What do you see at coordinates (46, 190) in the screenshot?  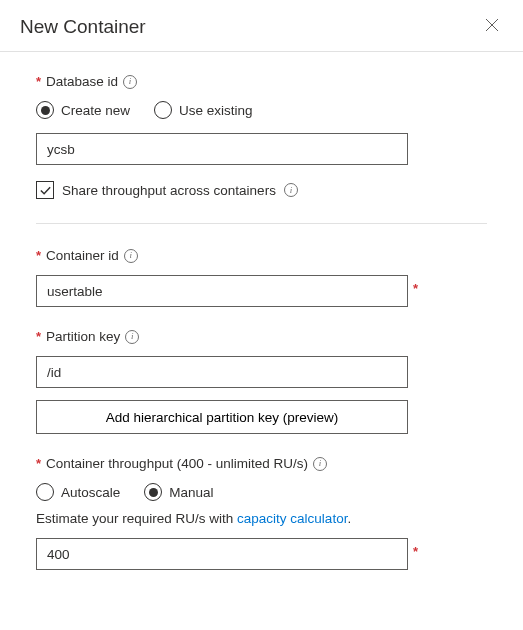 I see `checkmark-icon` at bounding box center [46, 190].